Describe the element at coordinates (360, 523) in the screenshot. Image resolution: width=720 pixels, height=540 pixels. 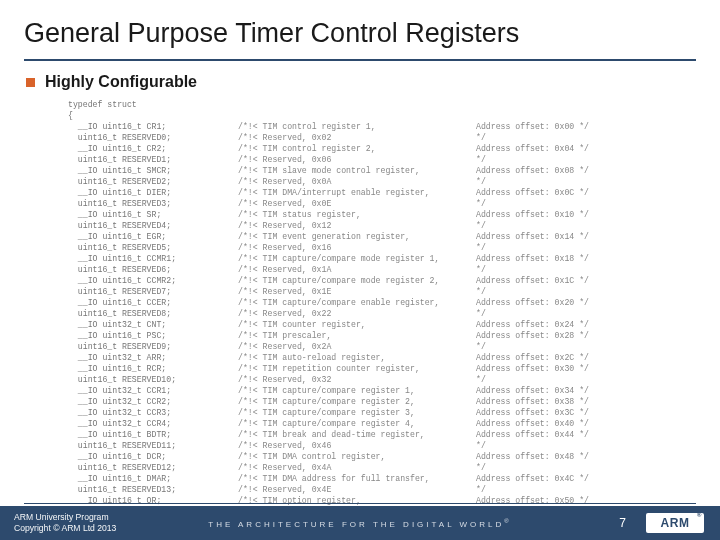
I see `footer-bar: ARM University Program Copyright © ARM L…` at that location.